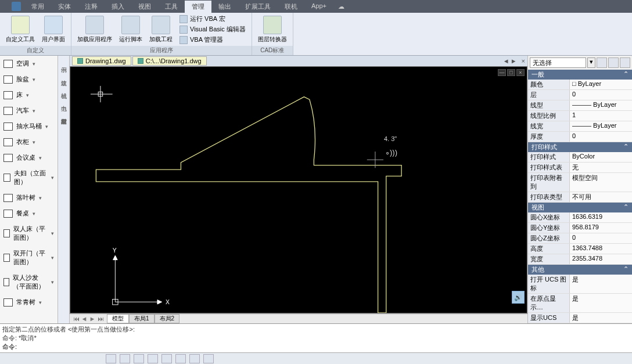 This screenshot has height=364, width=632. I want to click on prop-section-header: 一般⌃, so click(580, 74).